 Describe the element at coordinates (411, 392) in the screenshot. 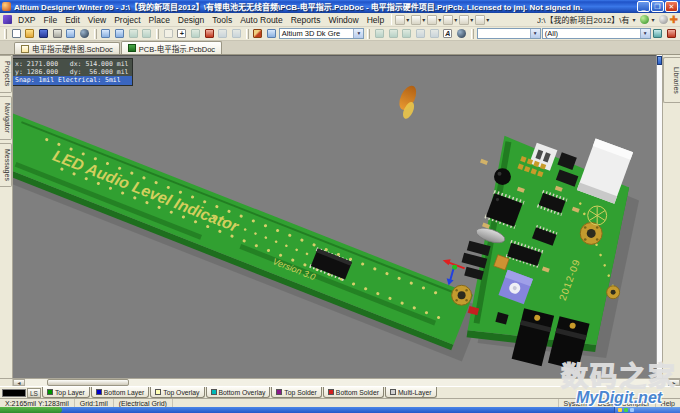

I see `layer-tab-multi-layer: Multi-Layer` at that location.